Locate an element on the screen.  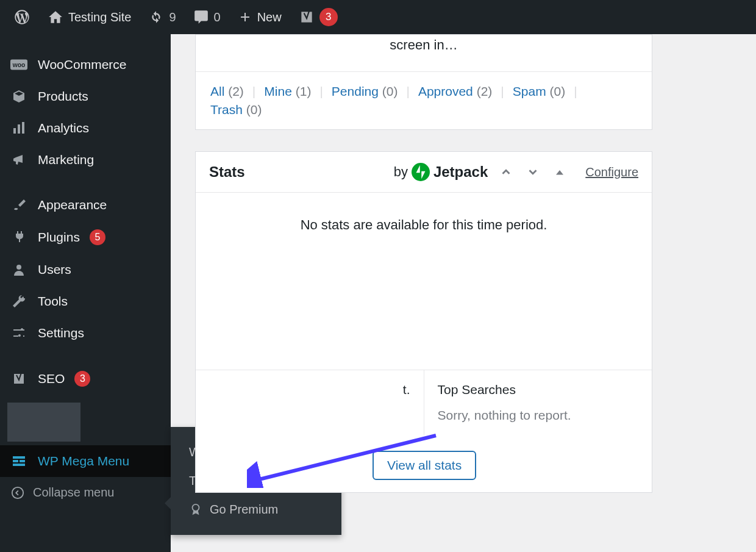
stats-left-trailing: t. is located at coordinates (310, 390).